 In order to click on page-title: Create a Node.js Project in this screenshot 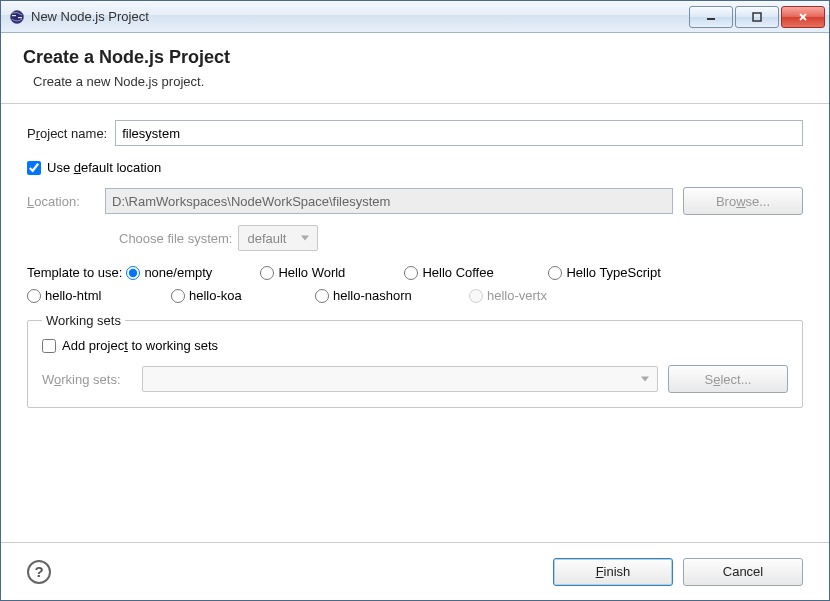, I will do `click(415, 58)`.